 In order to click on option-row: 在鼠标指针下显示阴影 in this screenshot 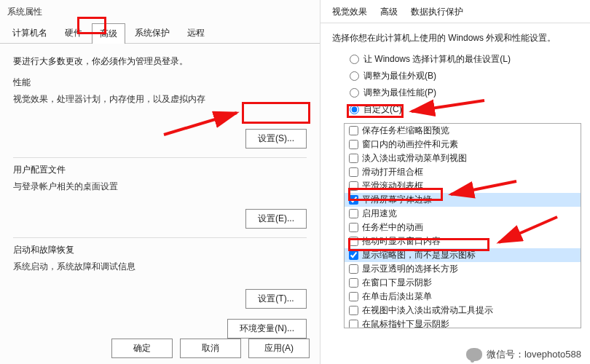, I will do `click(463, 323)`.